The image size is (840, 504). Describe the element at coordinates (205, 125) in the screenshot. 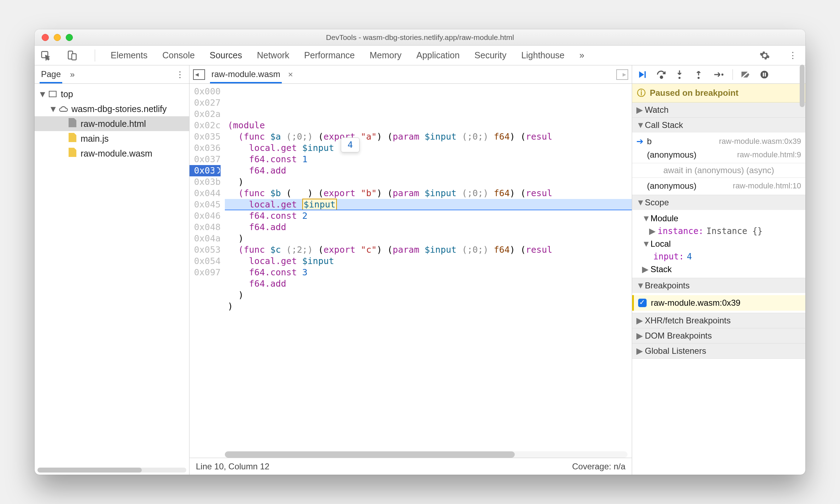

I see `gutter-line: 0x02c` at that location.